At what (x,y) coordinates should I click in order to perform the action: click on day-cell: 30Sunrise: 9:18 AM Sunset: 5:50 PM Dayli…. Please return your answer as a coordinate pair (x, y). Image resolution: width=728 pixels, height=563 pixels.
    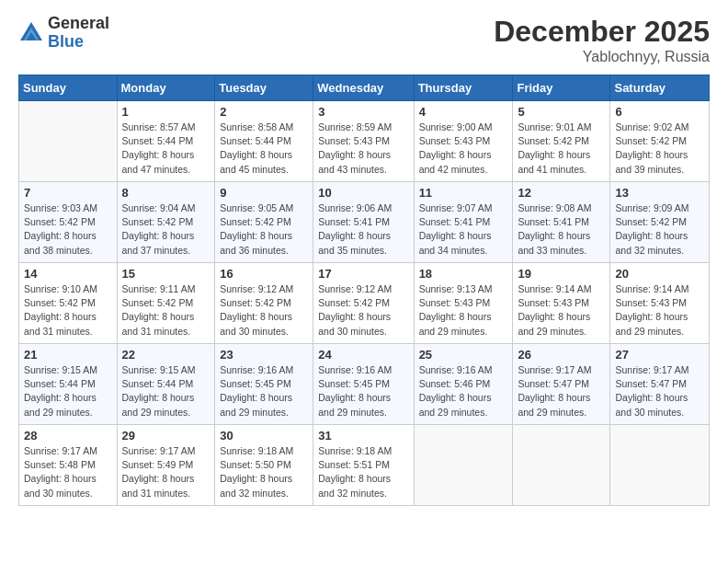
    Looking at the image, I should click on (265, 465).